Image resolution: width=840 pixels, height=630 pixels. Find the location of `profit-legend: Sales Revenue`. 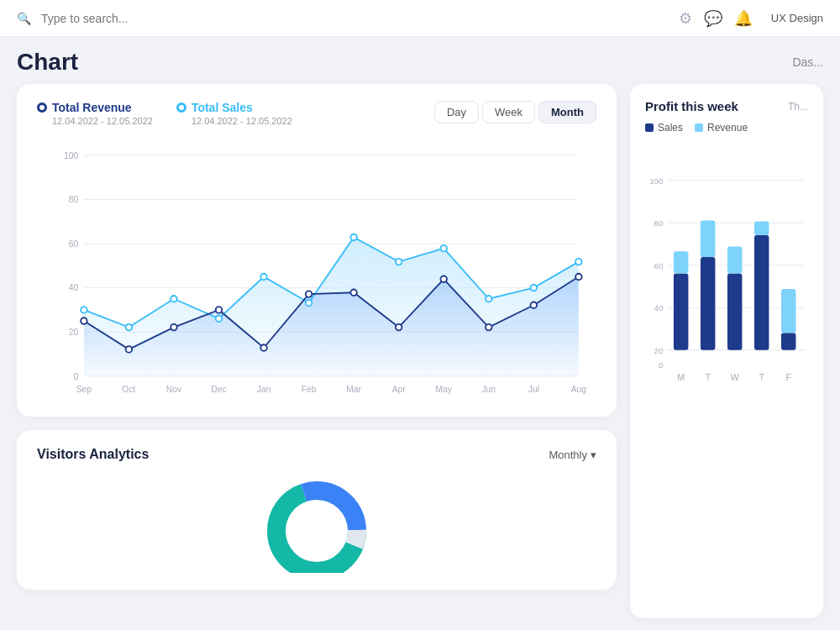

profit-legend: Sales Revenue is located at coordinates (727, 128).